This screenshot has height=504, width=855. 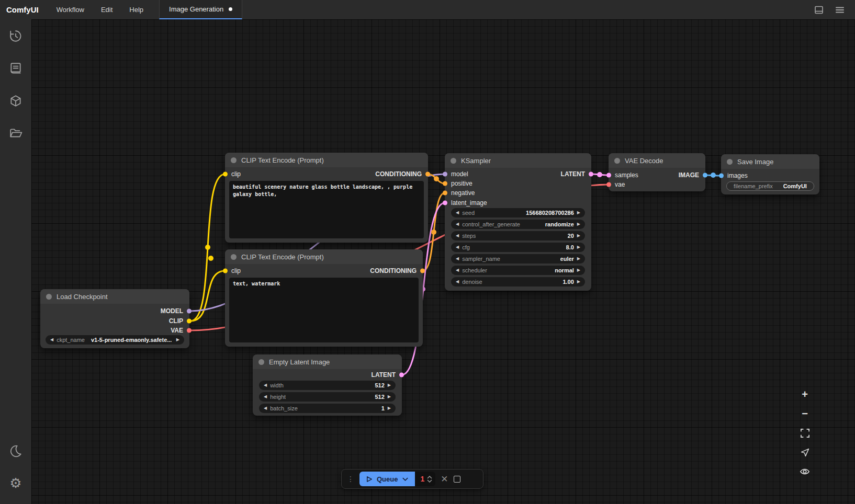 What do you see at coordinates (430, 477) in the screenshot?
I see `spinner-up-icon` at bounding box center [430, 477].